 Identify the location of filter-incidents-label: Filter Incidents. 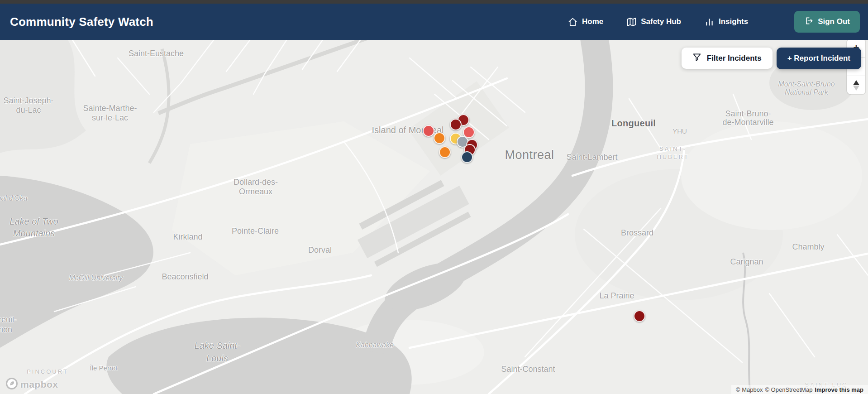
(734, 58).